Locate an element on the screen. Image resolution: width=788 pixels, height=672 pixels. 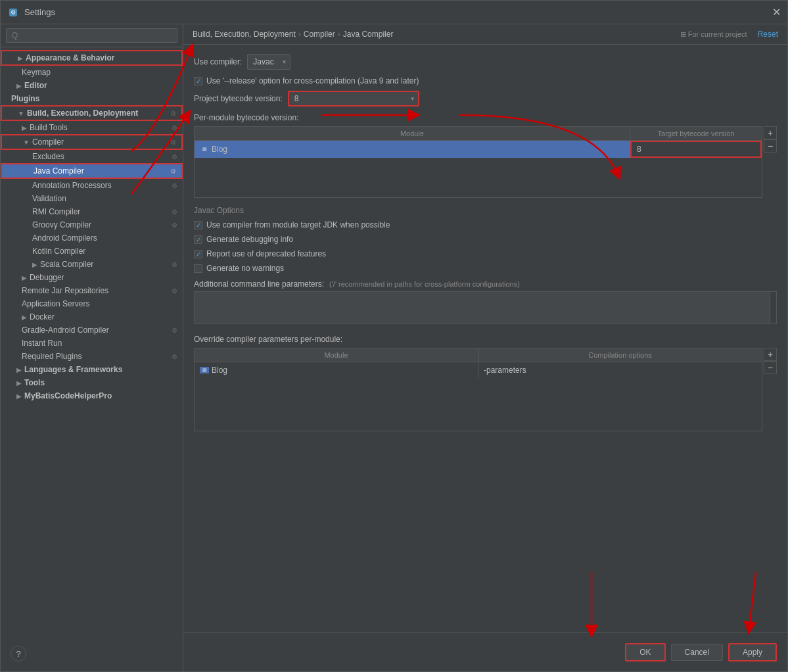
breadcrumb-part-1: Build, Execution, Deployment is located at coordinates (244, 34).